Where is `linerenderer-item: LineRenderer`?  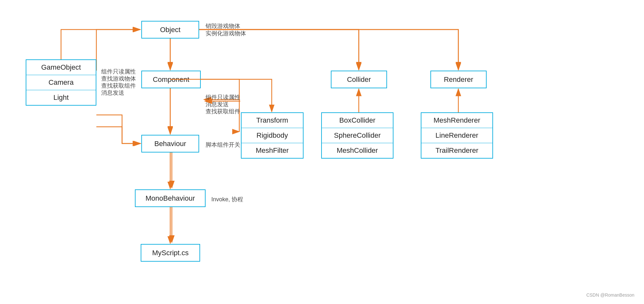 linerenderer-item: LineRenderer is located at coordinates (457, 135).